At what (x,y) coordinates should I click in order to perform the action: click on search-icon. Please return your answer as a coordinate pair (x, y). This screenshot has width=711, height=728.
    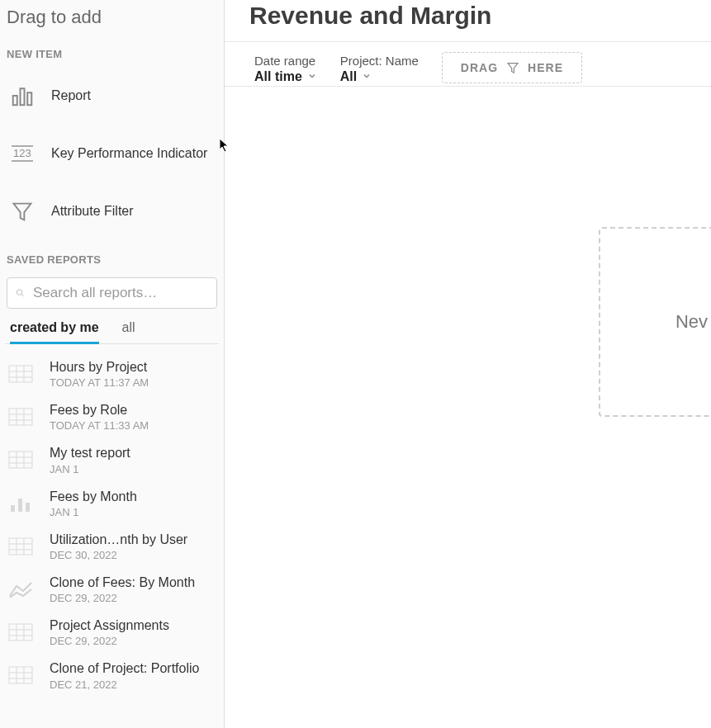
    Looking at the image, I should click on (20, 293).